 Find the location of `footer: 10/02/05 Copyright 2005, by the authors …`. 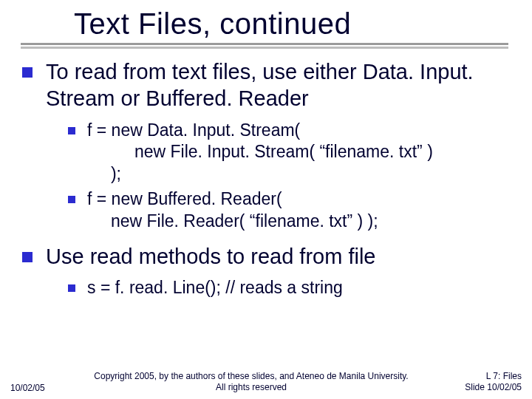

footer: 10/02/05 Copyright 2005, by the authors … is located at coordinates (266, 382).